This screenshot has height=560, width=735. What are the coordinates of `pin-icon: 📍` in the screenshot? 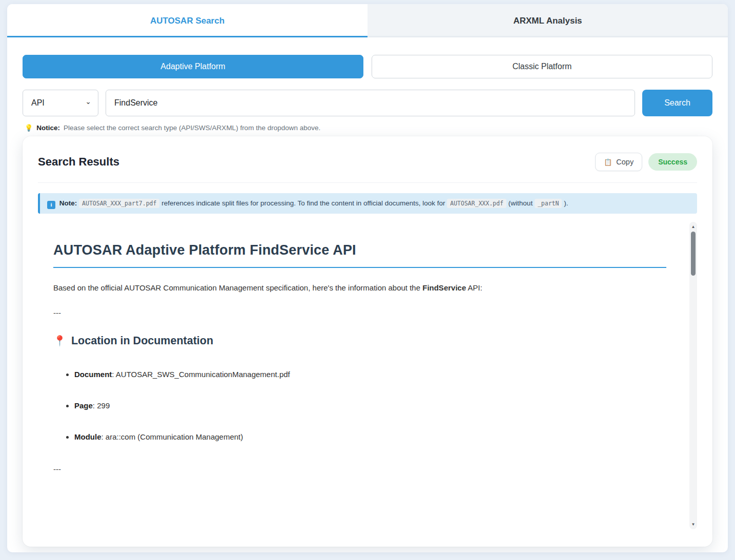 It's located at (59, 341).